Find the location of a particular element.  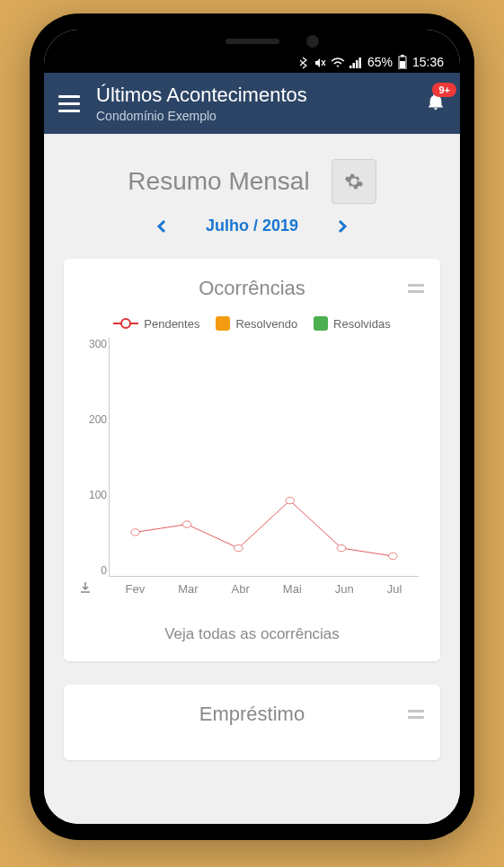

status-icons is located at coordinates (331, 63).